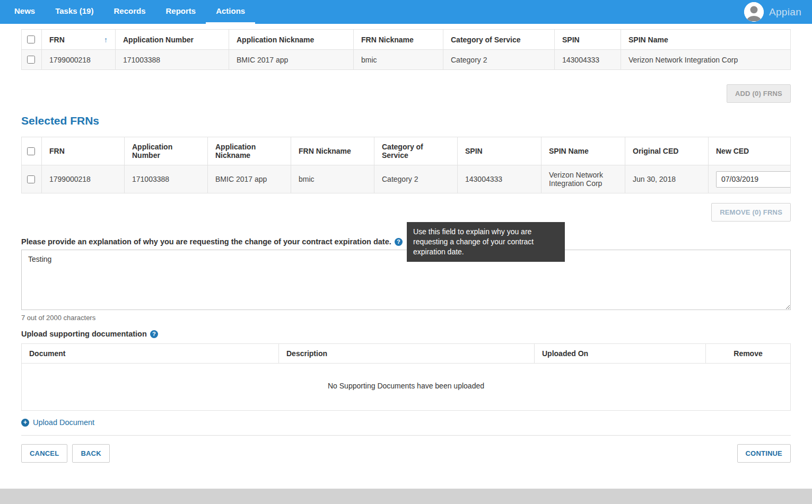  Describe the element at coordinates (416, 152) in the screenshot. I see `selected-header-category-of-service: Category of Service` at that location.